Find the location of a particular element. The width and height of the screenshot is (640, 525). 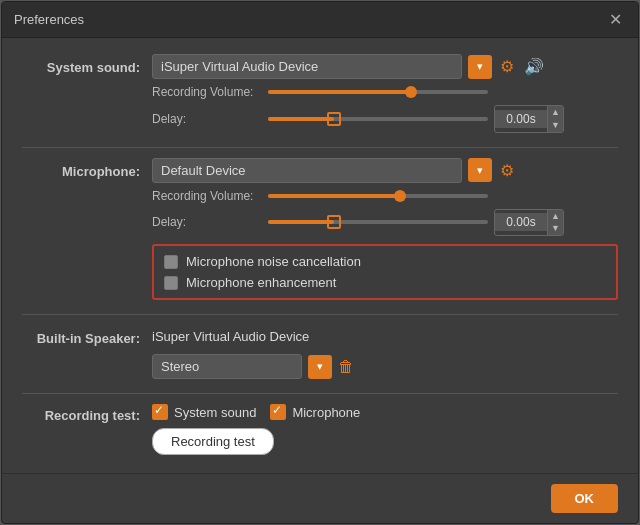

system-sound-dropdown-arrow: ▾ is located at coordinates (480, 67).